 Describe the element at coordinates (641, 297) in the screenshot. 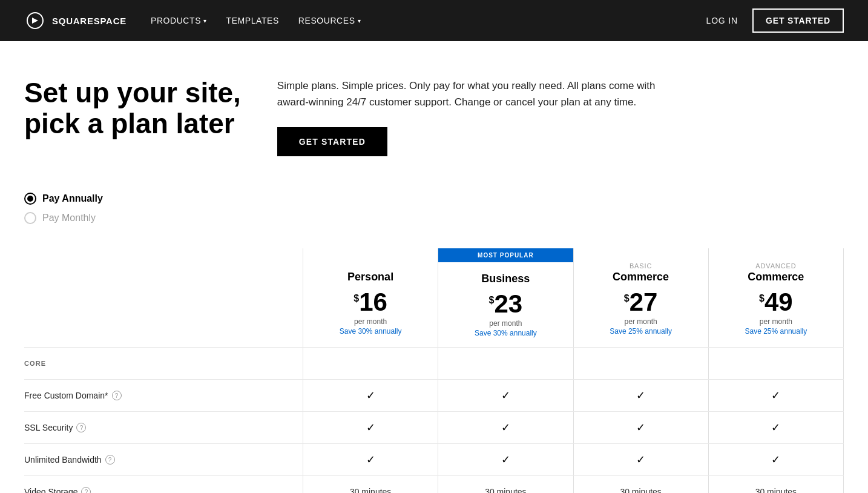

I see `plan-header-commerce-basic: BASIC Commerce $ 27 per month Save 25% a…` at that location.